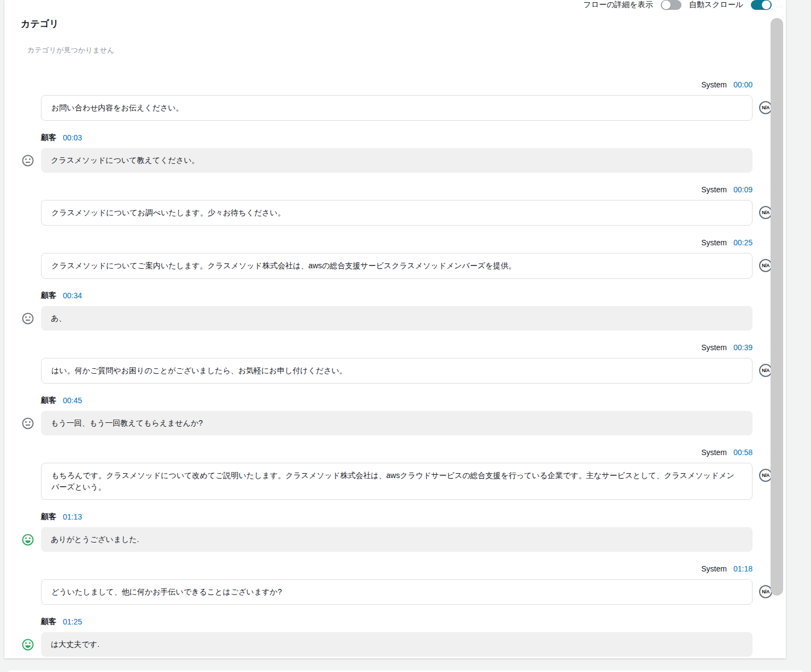 This screenshot has width=811, height=672. Describe the element at coordinates (397, 540) in the screenshot. I see `message-bubble: ありがとうございました.` at that location.